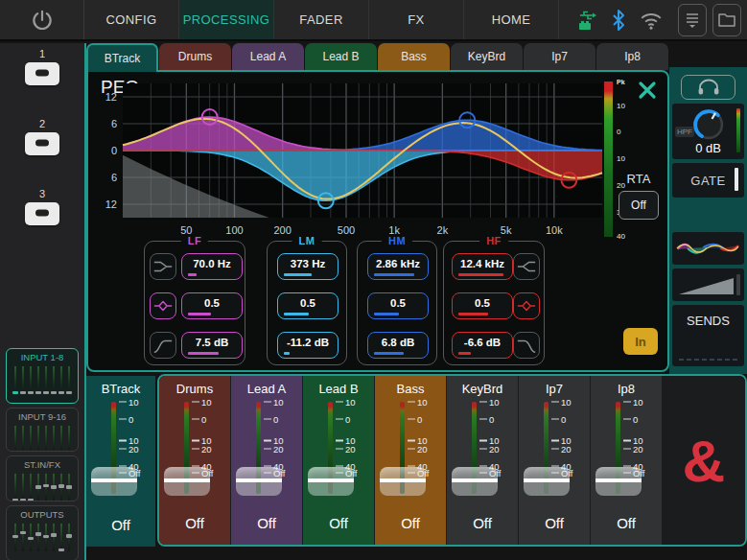  I want to click on sends-mini-faders, so click(708, 361).